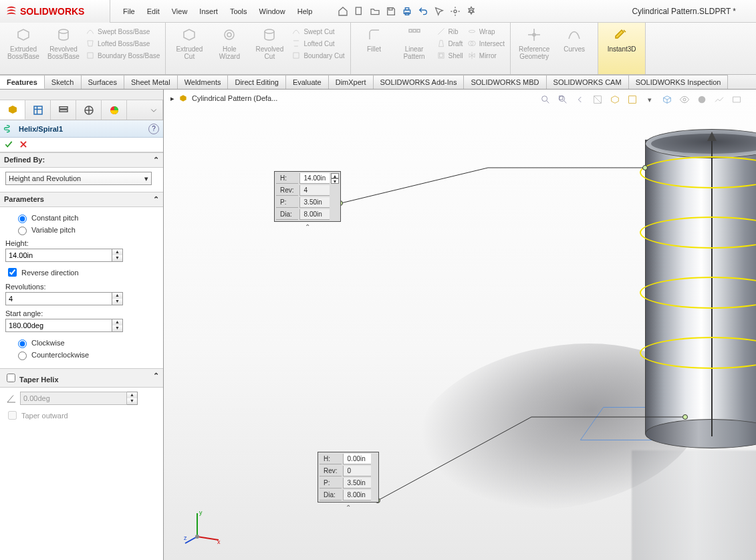  I want to click on helix-bottom-point, so click(685, 417).